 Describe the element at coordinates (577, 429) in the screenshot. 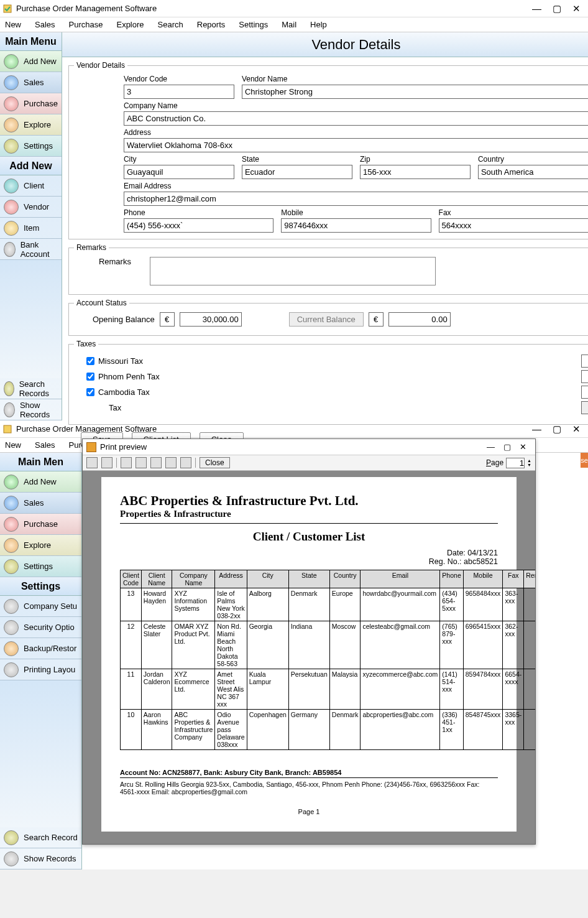

I see `close-button-2: ✕` at that location.